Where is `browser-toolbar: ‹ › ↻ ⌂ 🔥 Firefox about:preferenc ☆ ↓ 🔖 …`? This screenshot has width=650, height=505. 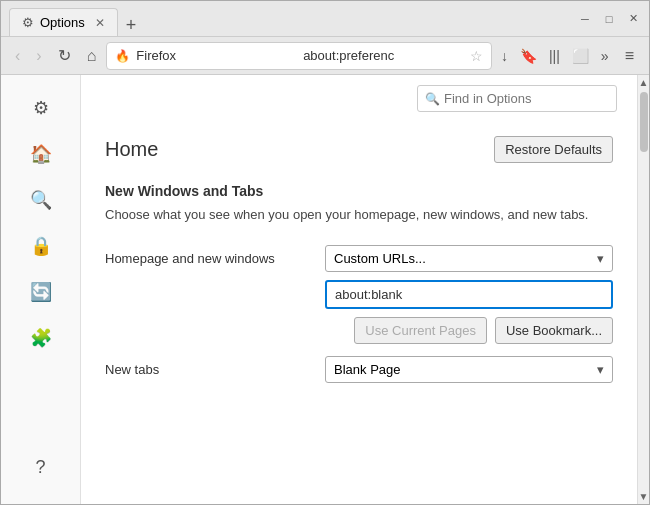
browser-toolbar: ‹ › ↻ ⌂ 🔥 Firefox about:preferenc ☆ ↓ 🔖 … is located at coordinates (325, 56).